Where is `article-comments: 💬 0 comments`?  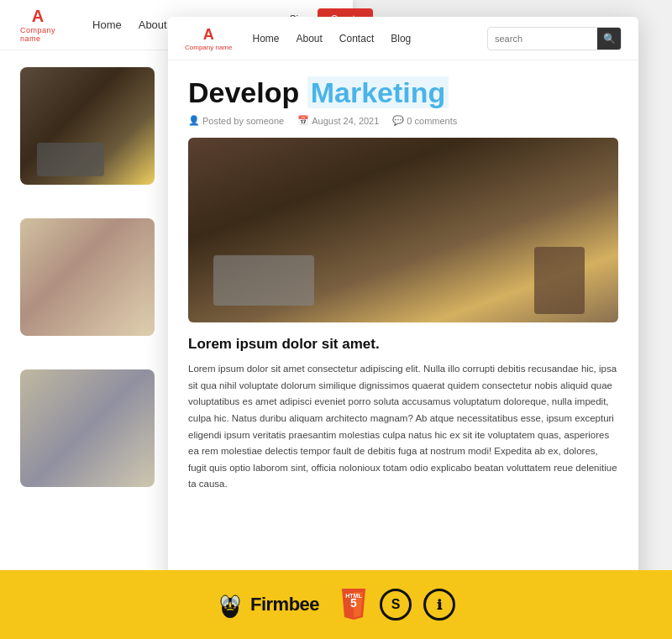 article-comments: 💬 0 comments is located at coordinates (425, 121).